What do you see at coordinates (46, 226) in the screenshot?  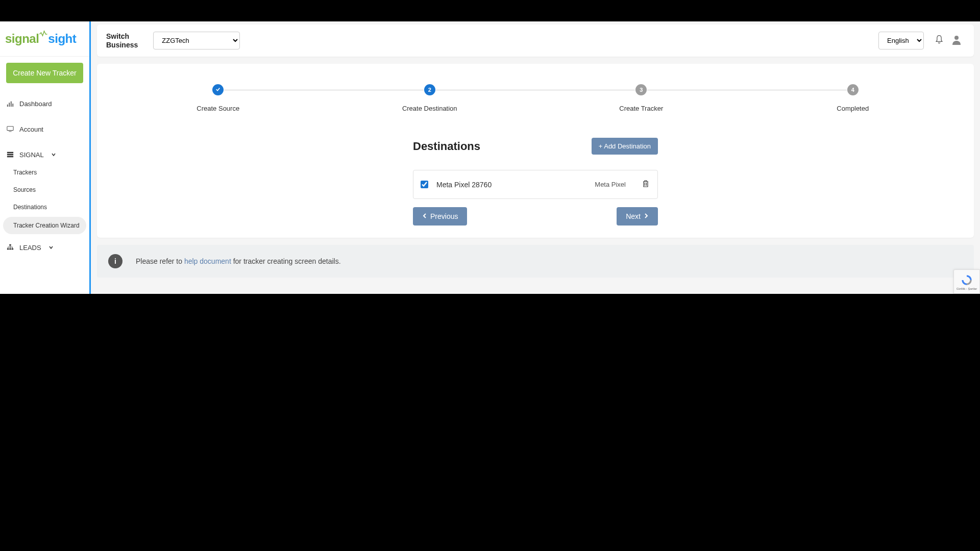 I see `sidebar-item-label: Tracker Creation Wizard` at bounding box center [46, 226].